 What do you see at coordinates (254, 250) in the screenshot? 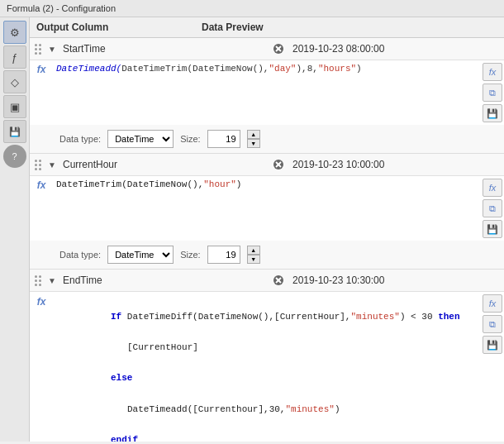
I see `size-up-2: ▲` at bounding box center [254, 250].